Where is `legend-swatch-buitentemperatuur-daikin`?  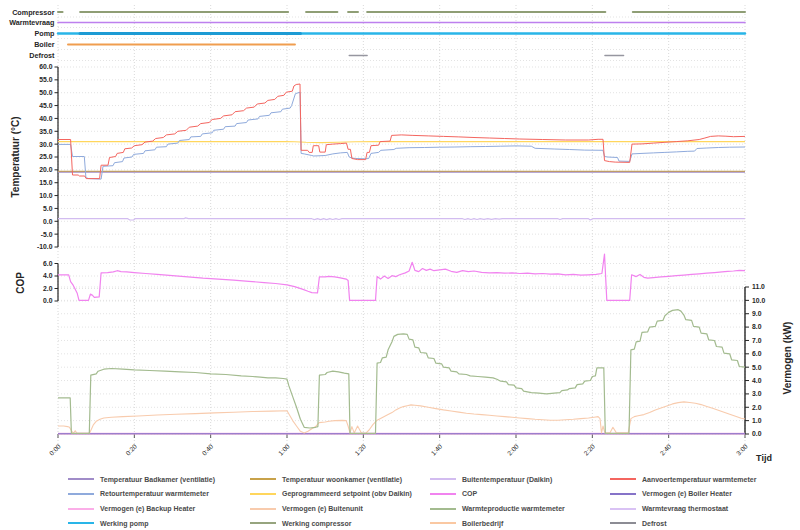
legend-swatch-buitentemperatuur-daikin is located at coordinates (443, 479).